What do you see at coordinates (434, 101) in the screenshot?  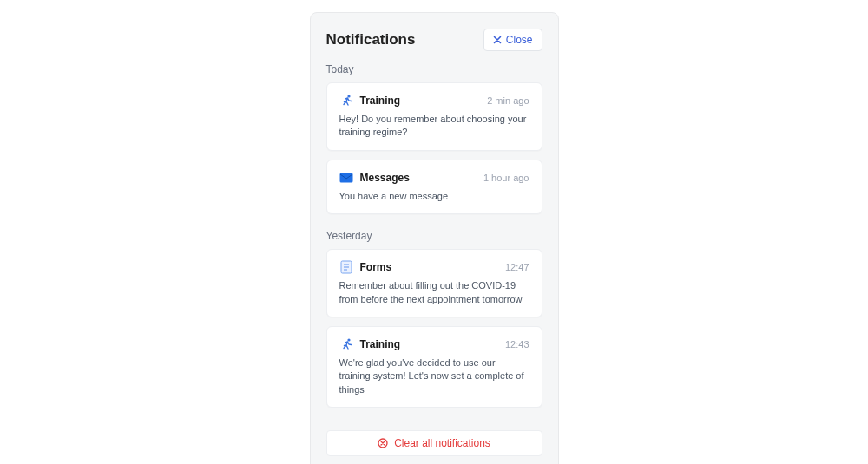 I see `card-header: Training 2 min ago` at bounding box center [434, 101].